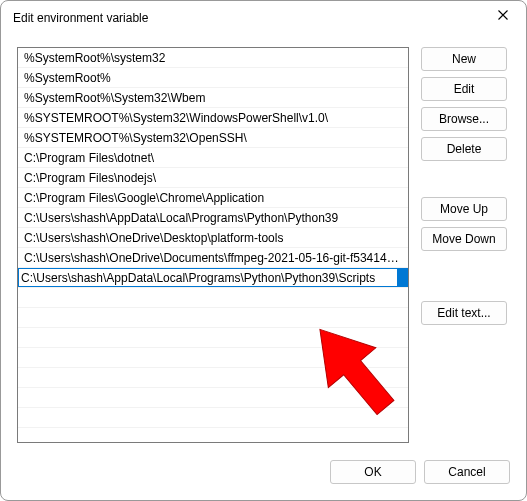  Describe the element at coordinates (464, 149) in the screenshot. I see `delete-button: Delete` at that location.